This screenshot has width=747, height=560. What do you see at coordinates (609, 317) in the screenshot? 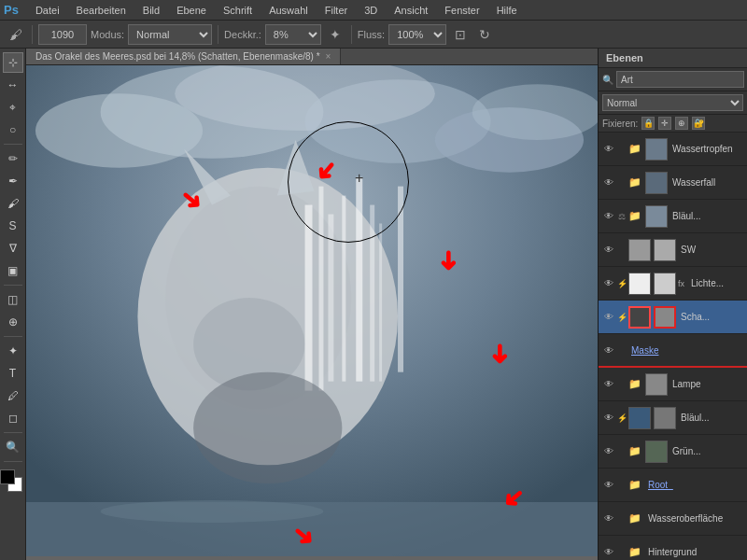
I see `layer-6-eye: 👁` at bounding box center [609, 317].